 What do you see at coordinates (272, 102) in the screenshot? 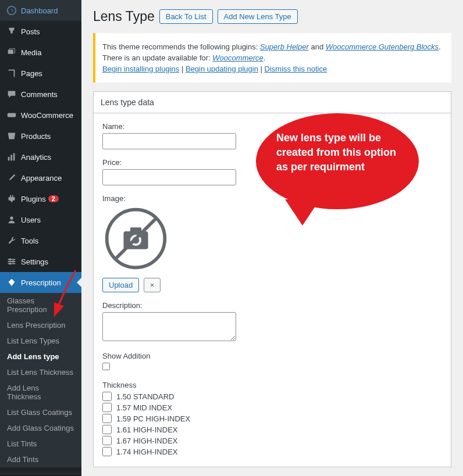
I see `panel-title: Lens type data` at bounding box center [272, 102].